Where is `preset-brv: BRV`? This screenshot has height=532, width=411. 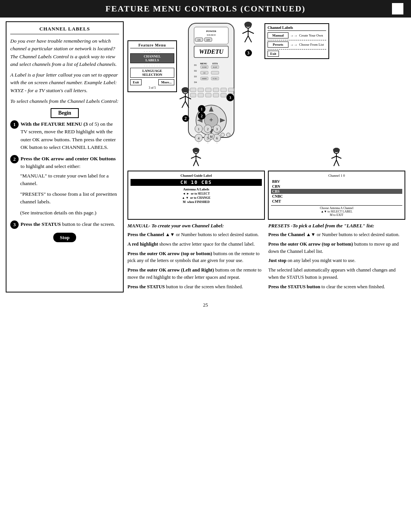 preset-brv: BRV is located at coordinates (336, 181).